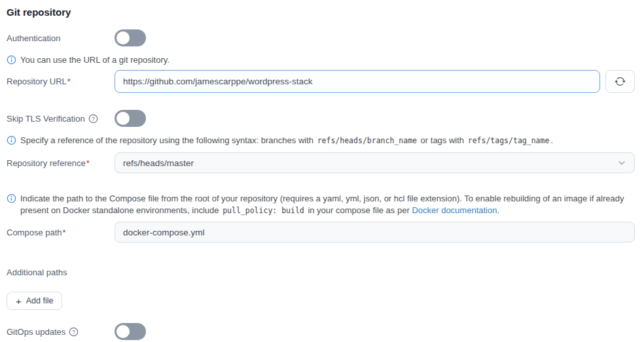 Image resolution: width=644 pixels, height=342 pixels. I want to click on repository-url-hint: You can use the URL of a git repository., so click(321, 60).